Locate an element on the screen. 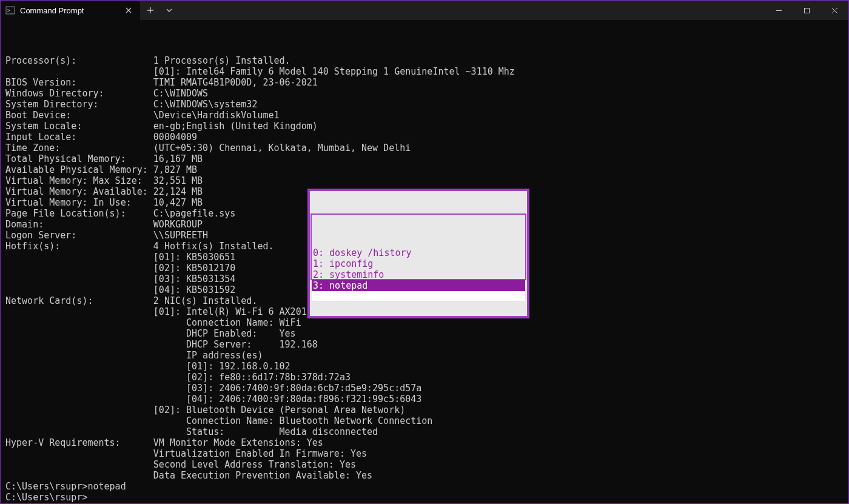 This screenshot has height=504, width=849. terminal-line: Second Level Address Translation: Yes is located at coordinates (424, 465).